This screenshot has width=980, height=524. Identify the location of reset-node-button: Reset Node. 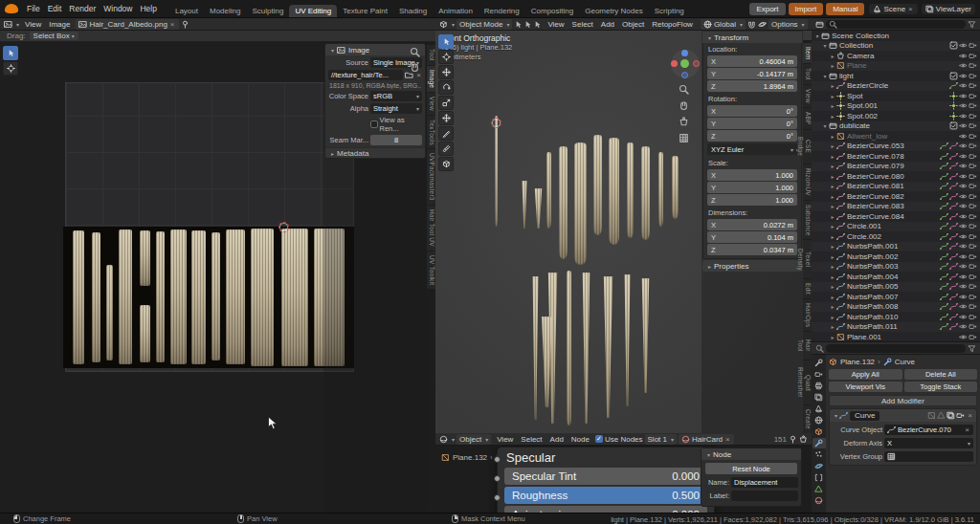
(751, 469).